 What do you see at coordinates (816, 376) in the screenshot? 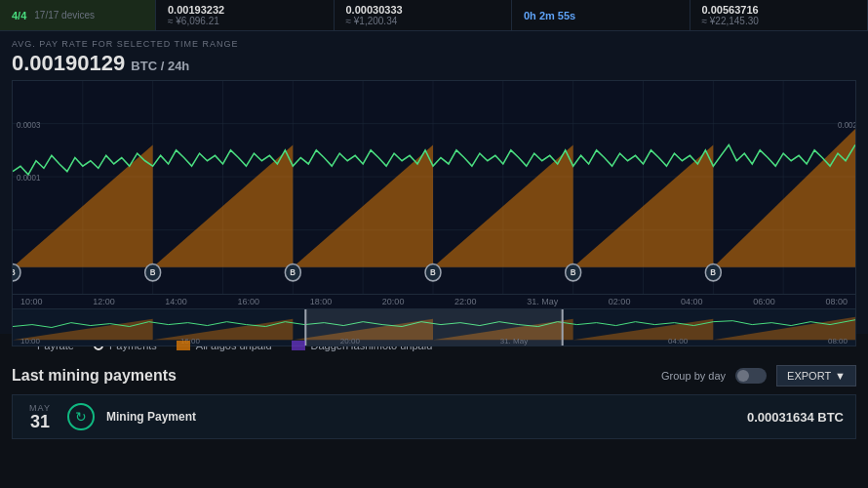
I see `export-button: EXPORT ▼` at bounding box center [816, 376].